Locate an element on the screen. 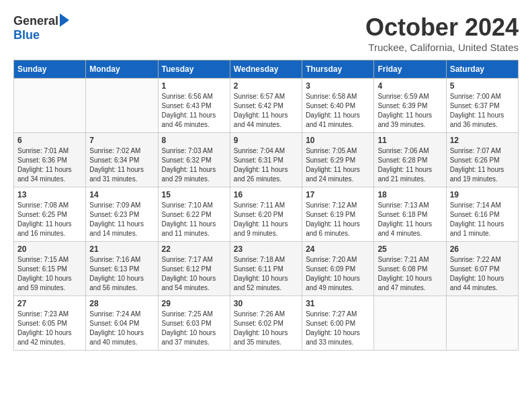  day-cell: 12Sunrise: 7:07 AM Sunset: 6:26 PM Dayli… is located at coordinates (482, 160).